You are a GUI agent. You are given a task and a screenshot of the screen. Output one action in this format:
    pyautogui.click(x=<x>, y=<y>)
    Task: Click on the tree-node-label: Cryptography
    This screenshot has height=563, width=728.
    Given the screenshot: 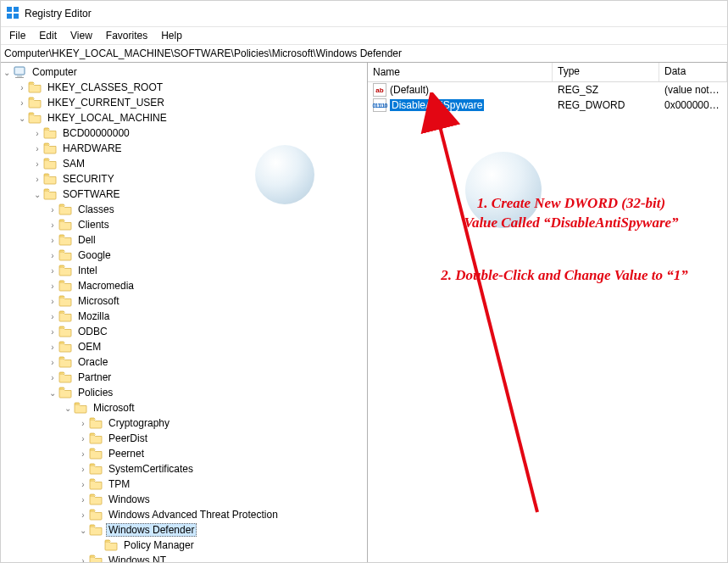 What is the action you would take?
    pyautogui.click(x=139, y=423)
    